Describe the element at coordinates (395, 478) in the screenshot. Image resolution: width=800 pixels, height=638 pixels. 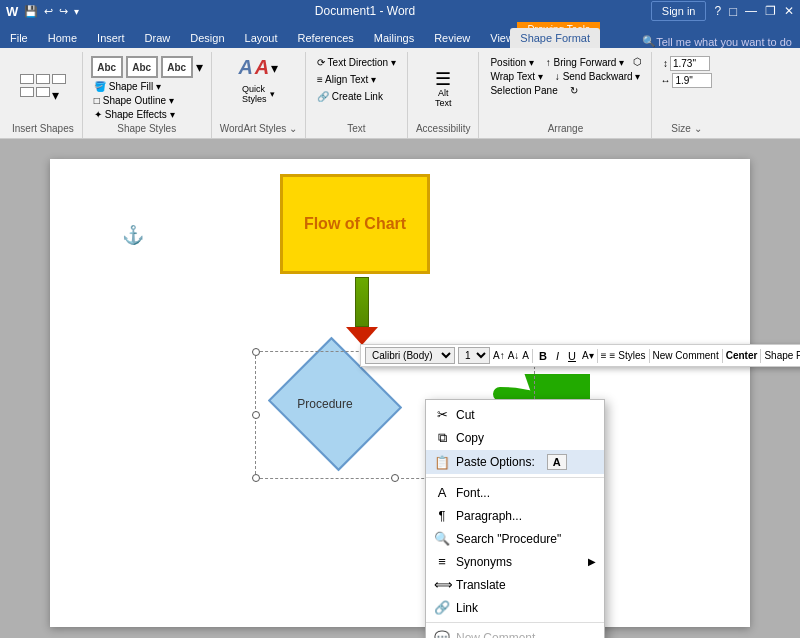
I see `handle-bc` at that location.